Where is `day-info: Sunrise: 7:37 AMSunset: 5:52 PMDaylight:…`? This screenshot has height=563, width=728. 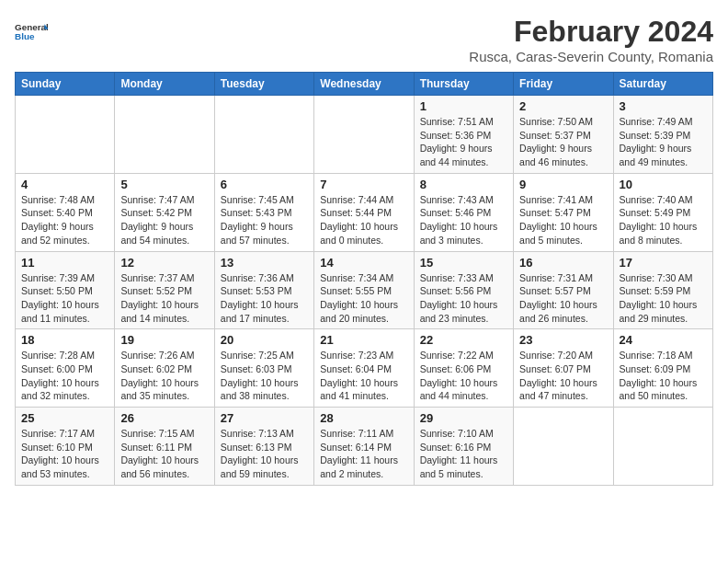 day-info: Sunrise: 7:37 AMSunset: 5:52 PMDaylight:… is located at coordinates (160, 298).